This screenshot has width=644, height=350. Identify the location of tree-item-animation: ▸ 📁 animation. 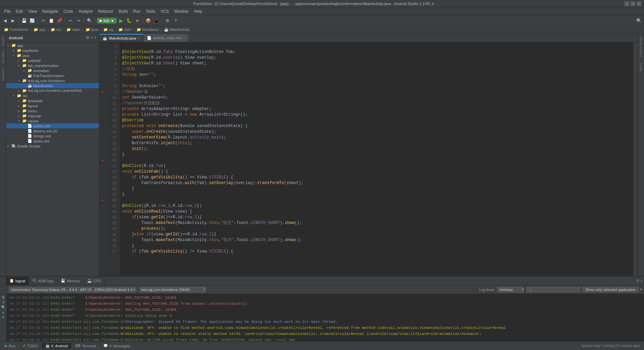
(52, 70).